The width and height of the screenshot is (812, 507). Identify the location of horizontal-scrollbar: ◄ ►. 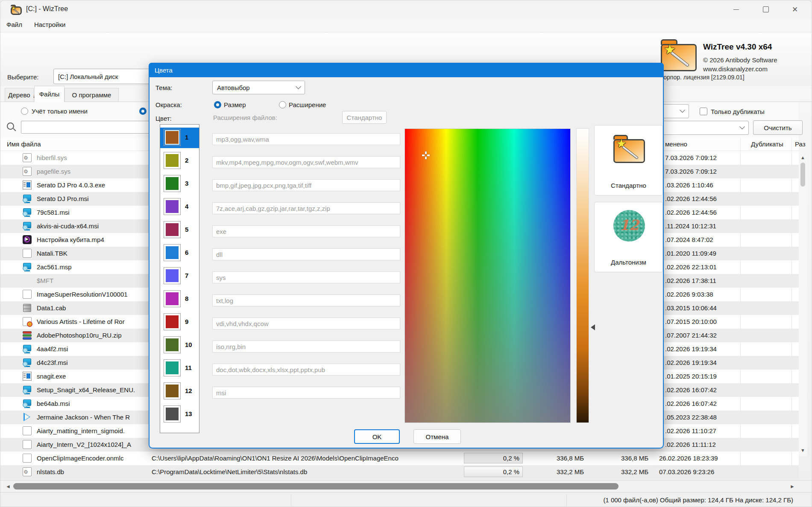
(406, 486).